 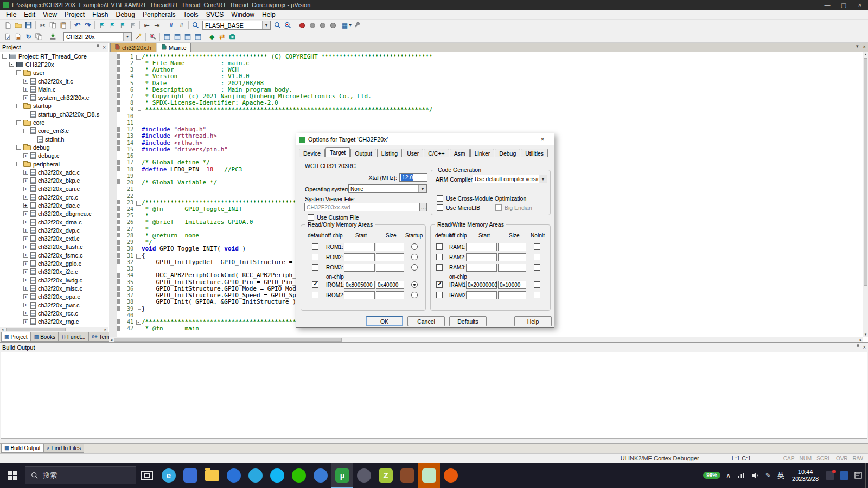 What do you see at coordinates (197, 37) in the screenshot?
I see `memory-window-button` at bounding box center [197, 37].